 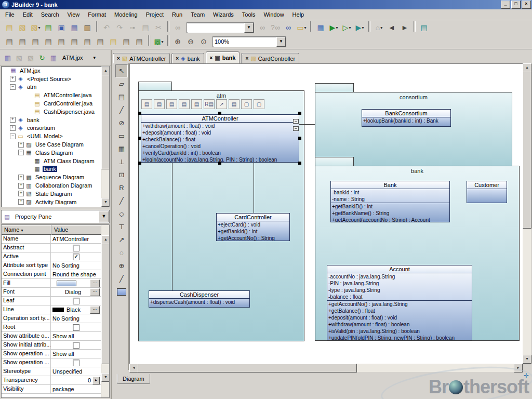 What do you see at coordinates (223, 15) in the screenshot?
I see `menu-wizards: Wizards` at bounding box center [223, 15].